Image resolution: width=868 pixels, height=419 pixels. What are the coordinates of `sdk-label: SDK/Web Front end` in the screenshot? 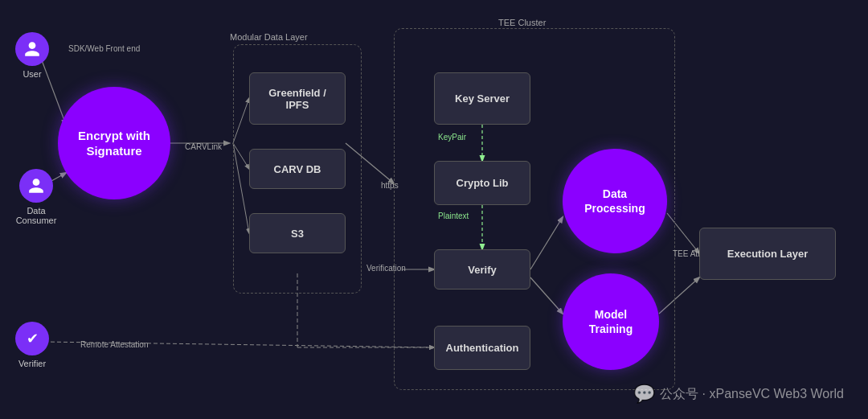 It's located at (104, 48).